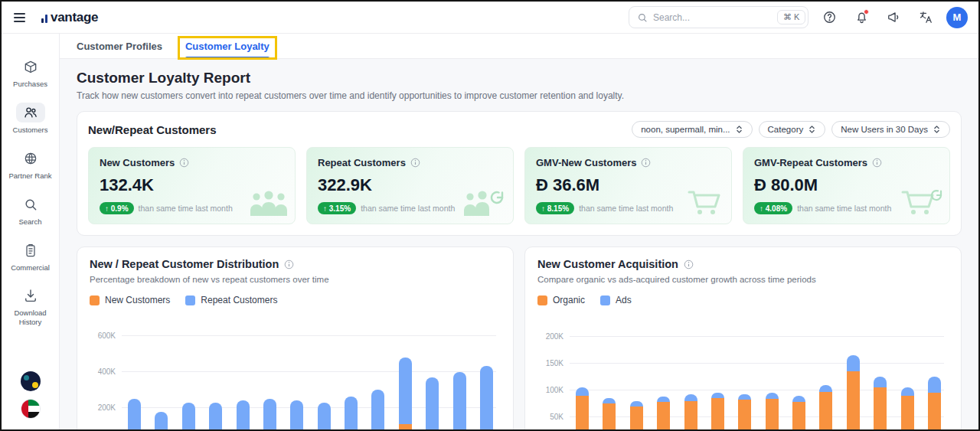 This screenshot has height=431, width=980. I want to click on notifications-bell-icon, so click(861, 18).